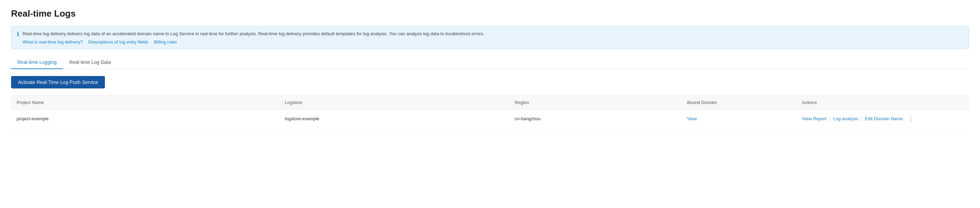 This screenshot has width=980, height=208. I want to click on info-icon: ℹ, so click(18, 34).